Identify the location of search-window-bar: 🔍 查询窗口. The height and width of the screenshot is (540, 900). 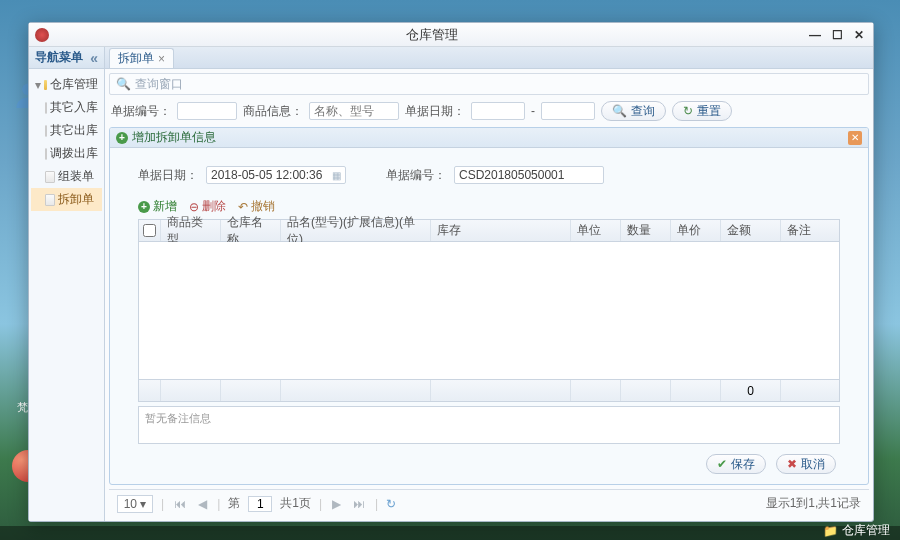
(489, 84).